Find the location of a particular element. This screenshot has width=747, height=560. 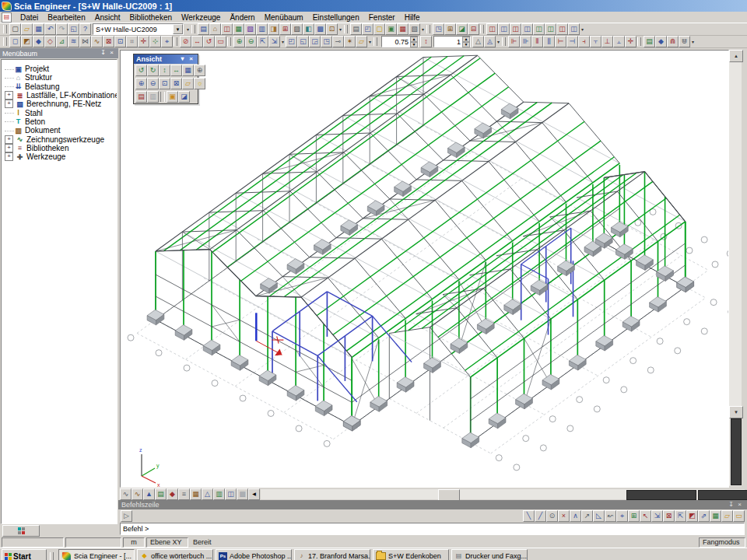

snap-perp-icon: ◺ is located at coordinates (599, 516).